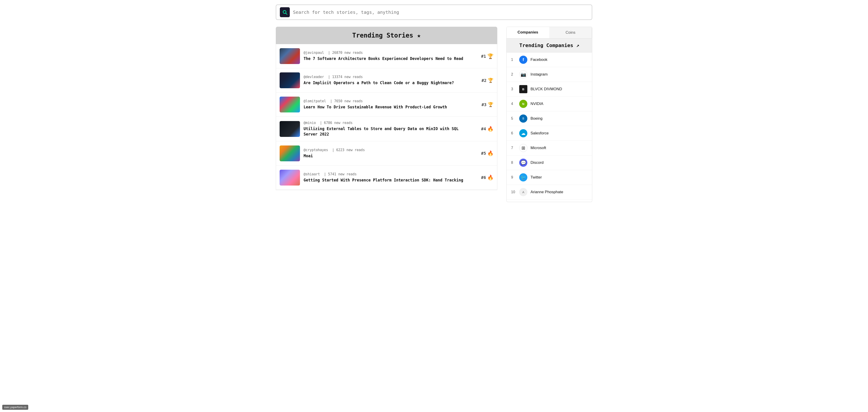 The width and height of the screenshot is (868, 412). Describe the element at coordinates (485, 177) in the screenshot. I see `story-rank: #6 🔥` at that location.